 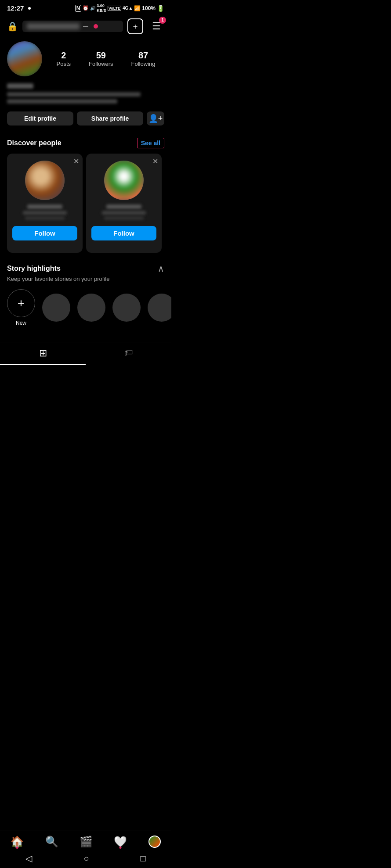 What do you see at coordinates (21, 308) in the screenshot?
I see `new-highlight-item: + New` at bounding box center [21, 308].